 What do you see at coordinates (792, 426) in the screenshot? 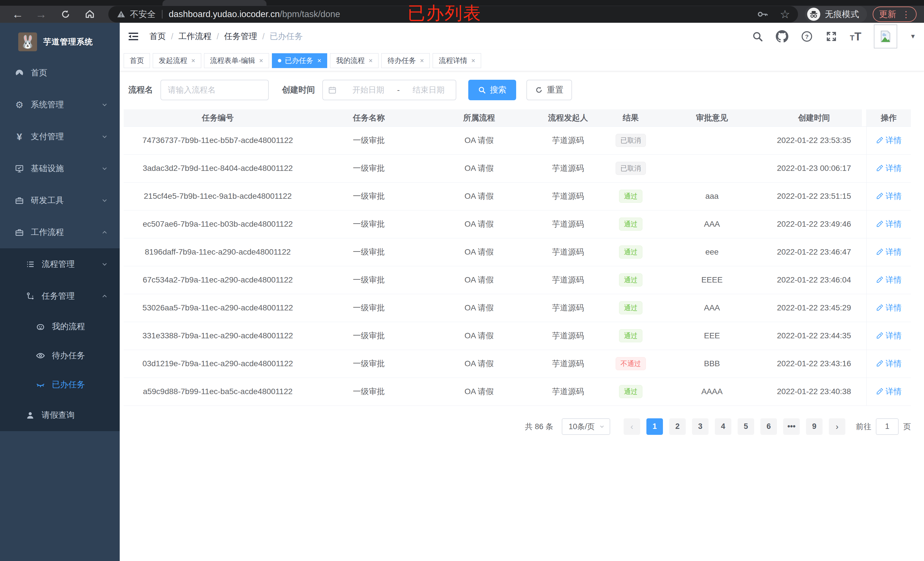
I see `page-ellipsis: •••` at bounding box center [792, 426].